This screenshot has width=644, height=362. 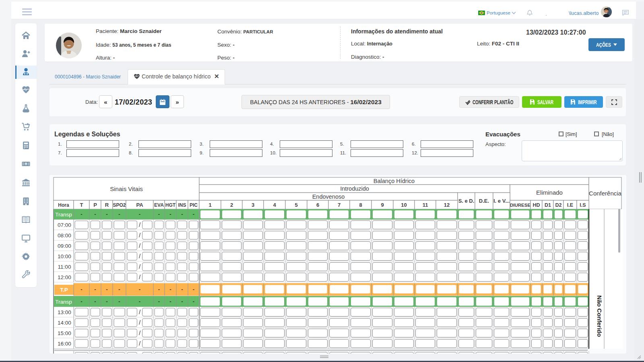 What do you see at coordinates (64, 236) in the screenshot?
I see `svg-text: 08:00` at bounding box center [64, 236].